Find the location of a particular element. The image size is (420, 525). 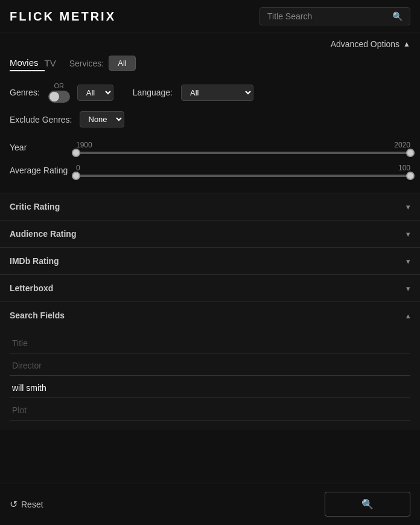

section-imdb-rating-title: IMDb Rating is located at coordinates (34, 261).